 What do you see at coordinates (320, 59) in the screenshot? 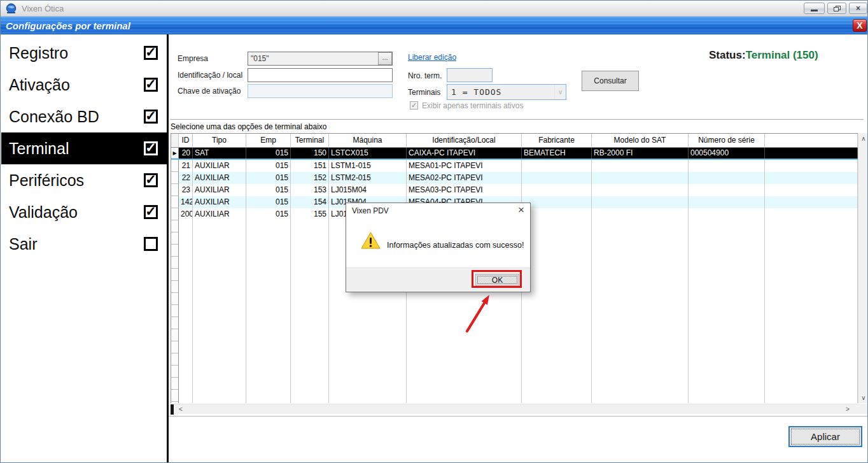
I see `empresa-field` at bounding box center [320, 59].